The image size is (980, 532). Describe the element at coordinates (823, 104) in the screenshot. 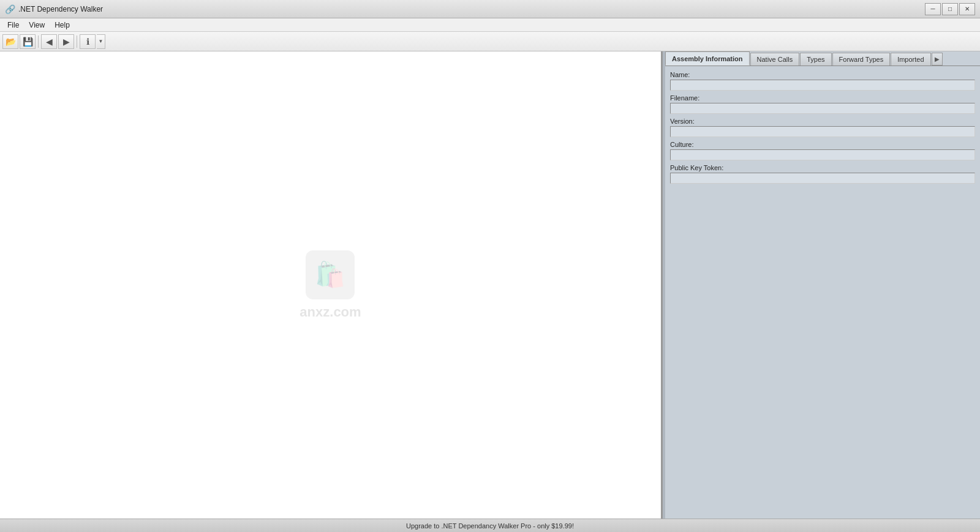

I see `filename-field-group: Filename:` at that location.